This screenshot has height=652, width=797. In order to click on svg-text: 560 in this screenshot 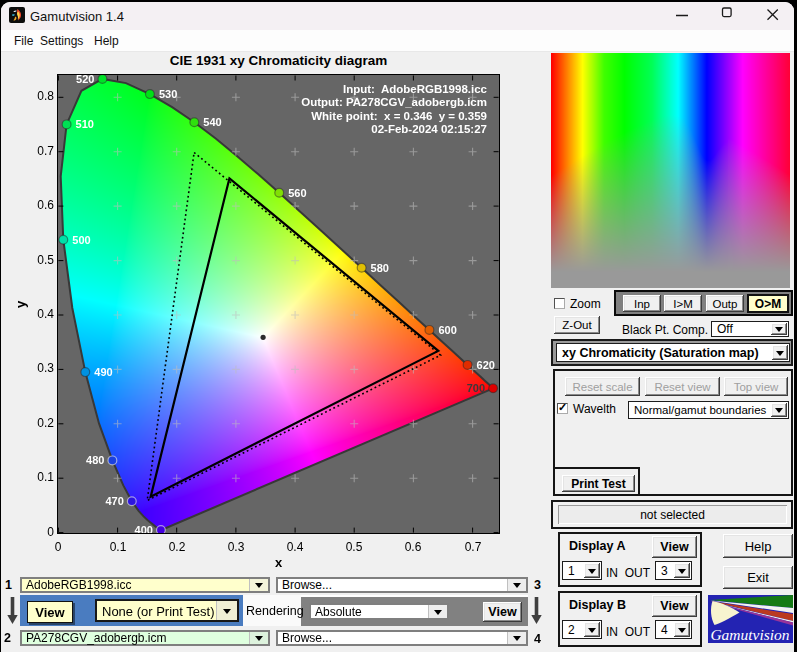, I will do `click(297, 193)`.